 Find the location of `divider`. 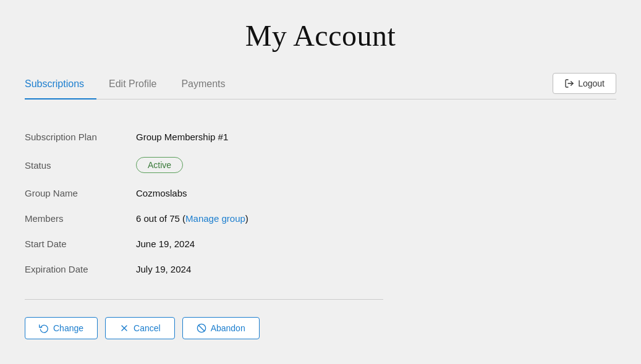

divider is located at coordinates (204, 299).